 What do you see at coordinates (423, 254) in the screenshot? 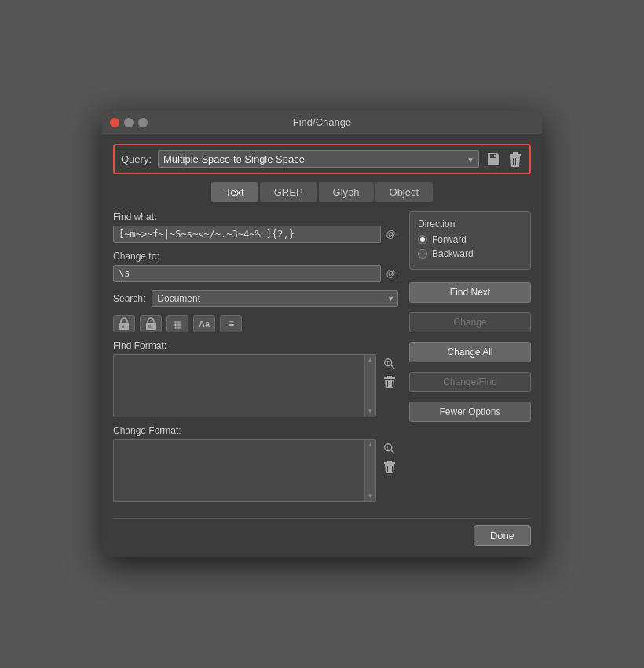
I see `backward-radio` at bounding box center [423, 254].